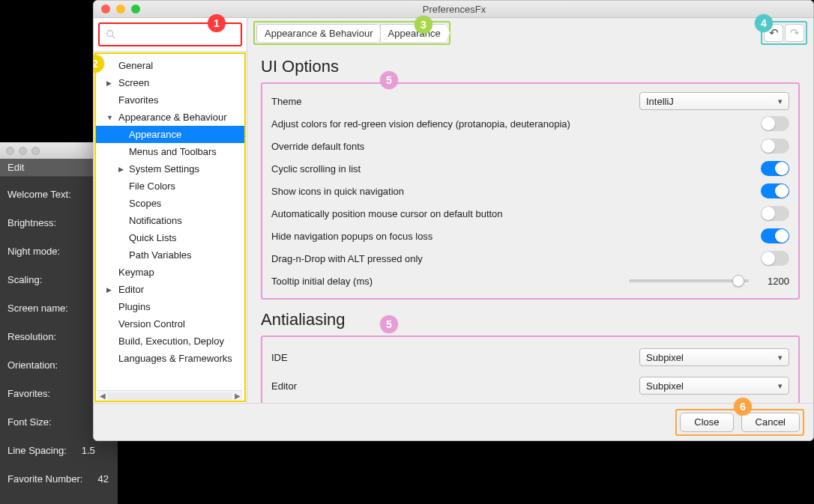 The height and width of the screenshot is (504, 814). What do you see at coordinates (516, 214) in the screenshot?
I see `setting-label: Automatically position mouse cursor on d…` at bounding box center [516, 214].